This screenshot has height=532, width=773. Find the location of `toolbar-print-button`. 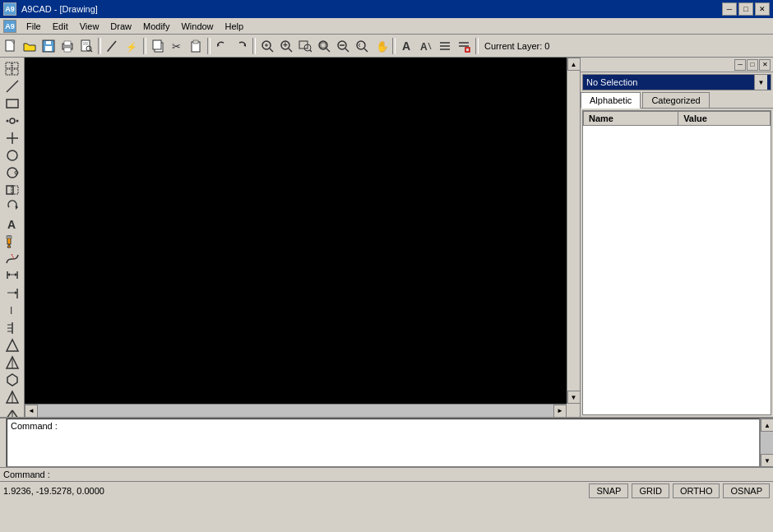

toolbar-print-button is located at coordinates (67, 46).